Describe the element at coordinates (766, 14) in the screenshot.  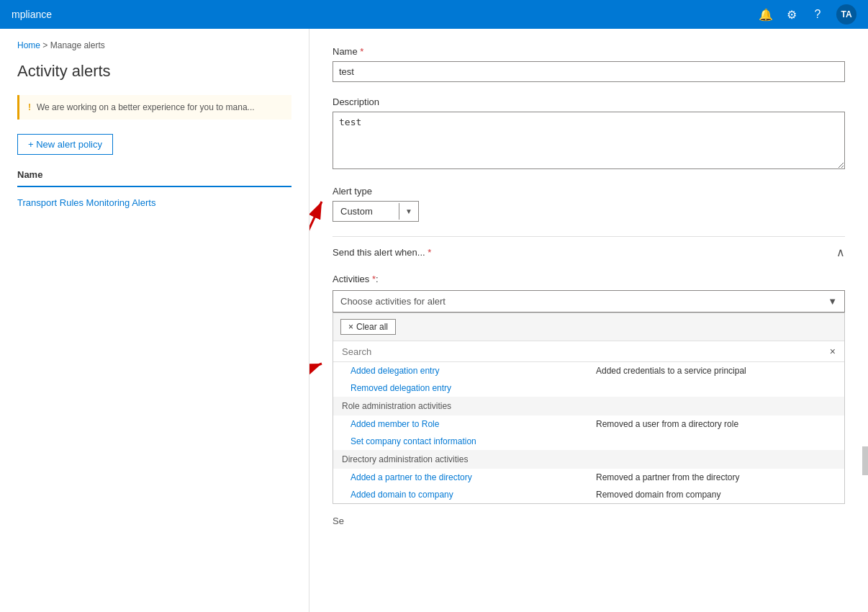
I see `bell-icon: 🔔` at that location.